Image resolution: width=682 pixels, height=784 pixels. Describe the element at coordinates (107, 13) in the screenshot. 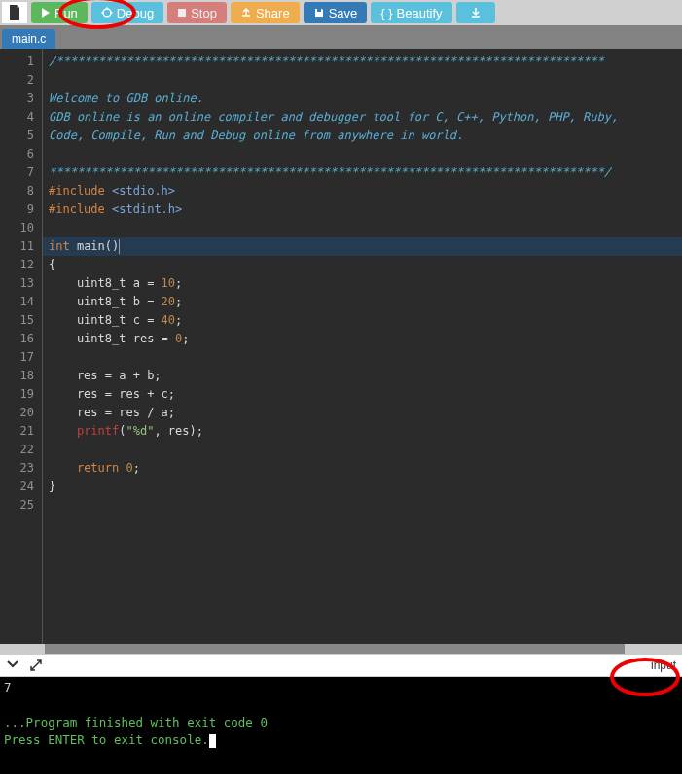

I see `bug-icon` at that location.